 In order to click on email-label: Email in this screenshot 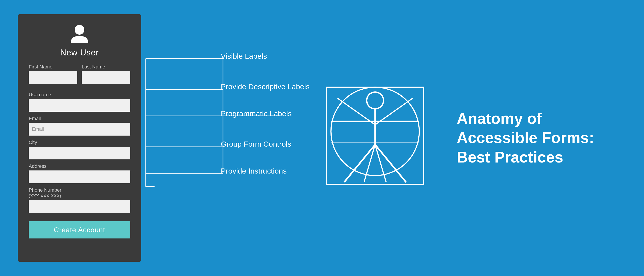, I will do `click(80, 118)`.